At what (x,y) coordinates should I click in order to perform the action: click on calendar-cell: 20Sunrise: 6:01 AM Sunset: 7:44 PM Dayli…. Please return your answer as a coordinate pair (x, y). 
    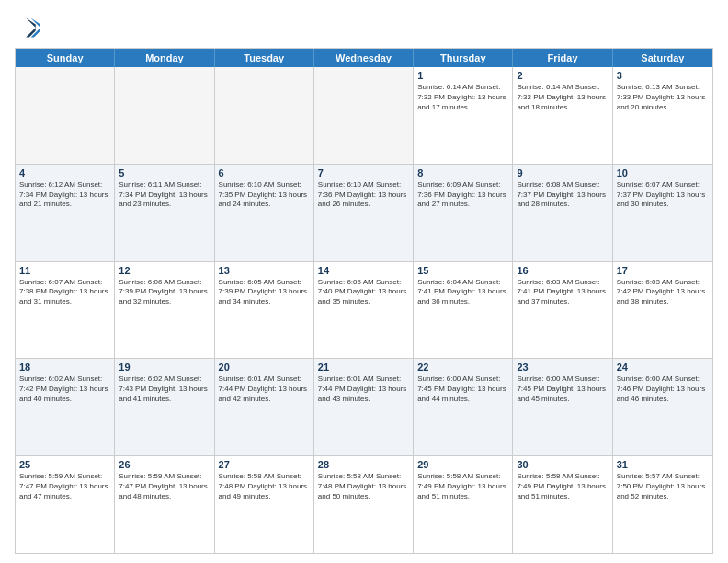
    Looking at the image, I should click on (265, 407).